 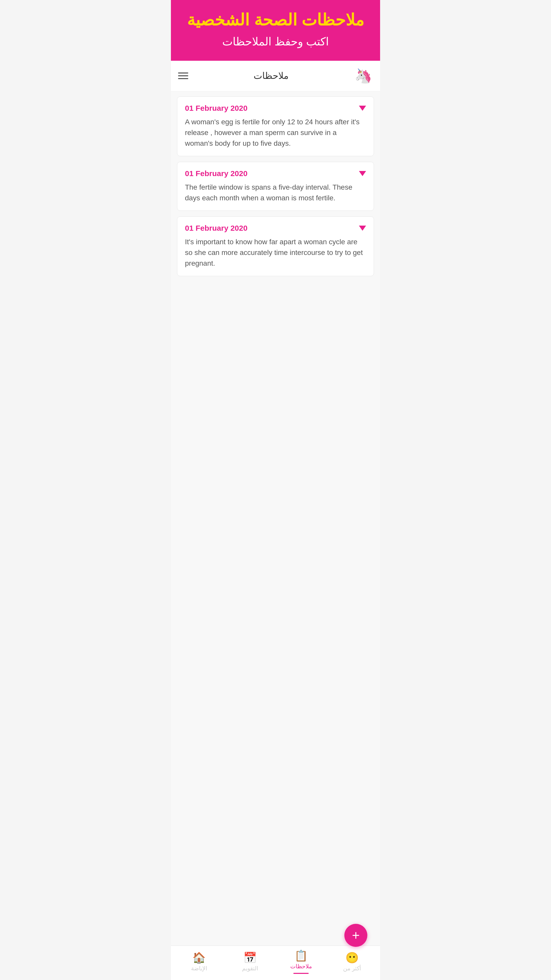 I want to click on unicorn-avatar: 🦄, so click(x=364, y=76).